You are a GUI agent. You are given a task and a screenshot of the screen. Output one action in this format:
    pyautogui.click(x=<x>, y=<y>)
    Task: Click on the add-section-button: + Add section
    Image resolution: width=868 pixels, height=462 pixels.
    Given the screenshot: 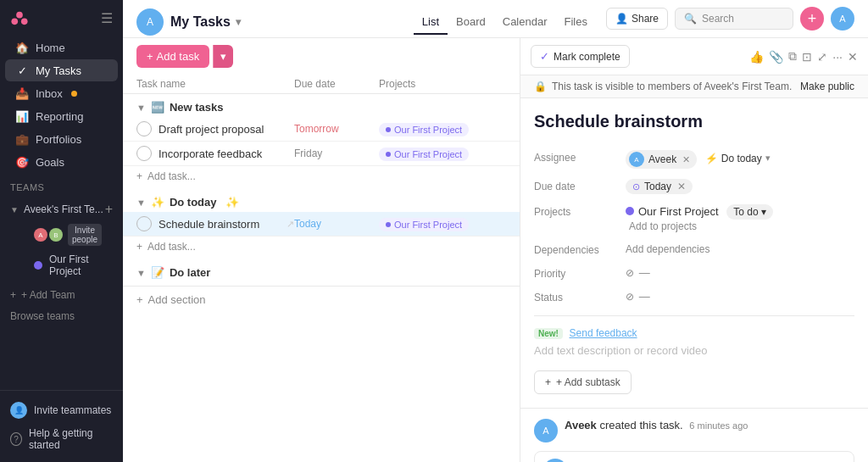 What is the action you would take?
    pyautogui.click(x=321, y=299)
    